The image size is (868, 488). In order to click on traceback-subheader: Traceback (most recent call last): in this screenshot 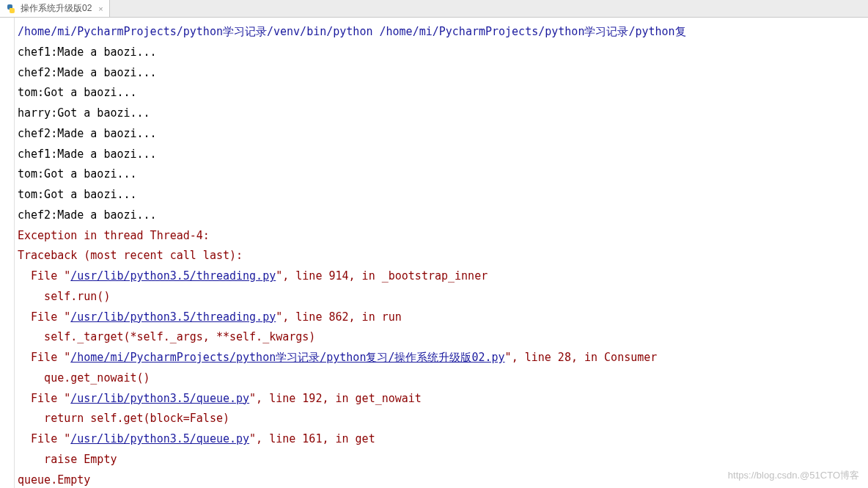, I will do `click(130, 255)`.